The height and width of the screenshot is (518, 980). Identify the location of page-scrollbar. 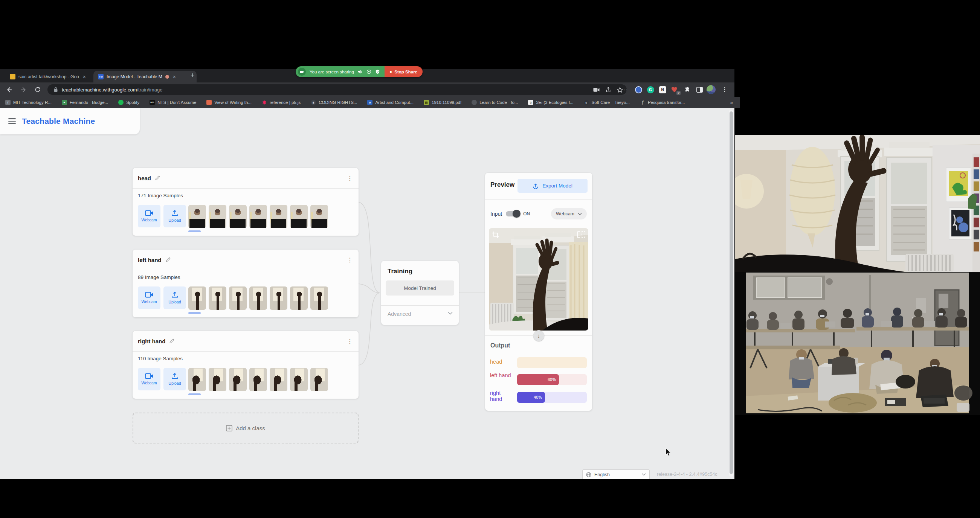
(731, 293).